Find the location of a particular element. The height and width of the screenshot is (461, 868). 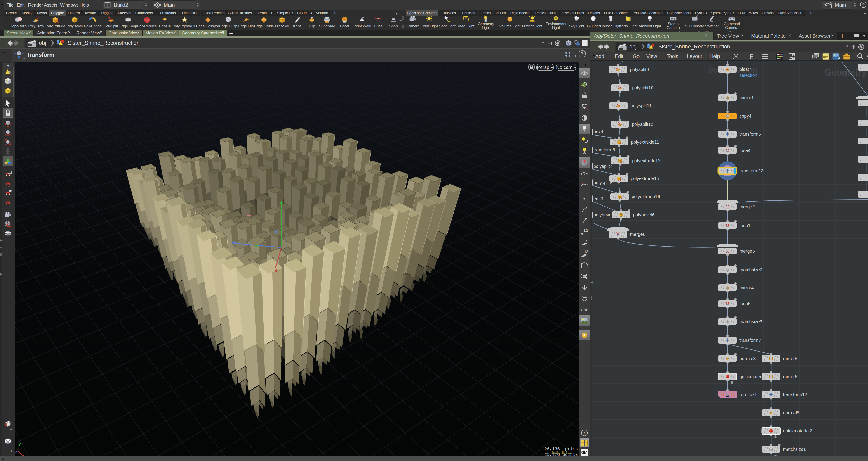

svg-text: matchsize1 is located at coordinates (795, 449).